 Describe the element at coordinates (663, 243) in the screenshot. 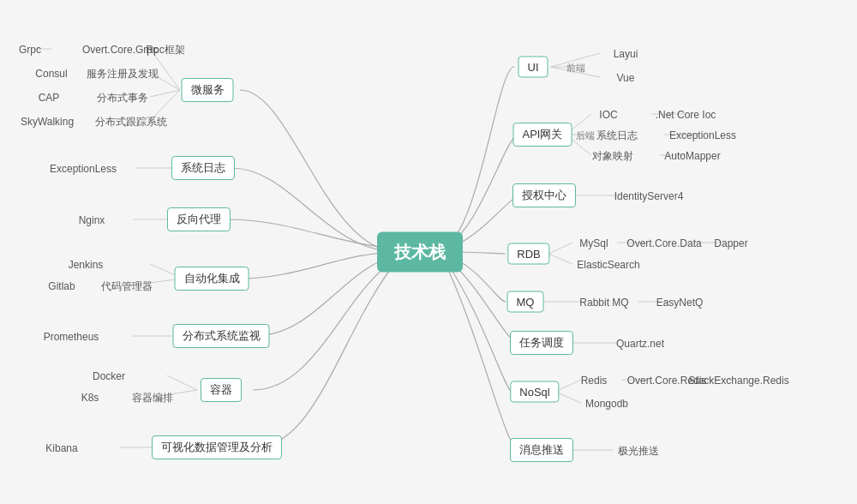

I see `node-overtcoredata: Overt.Core.Data` at that location.